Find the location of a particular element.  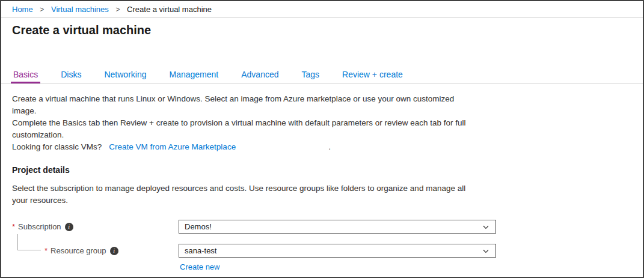

create-vm-marketplace-link: Create VM from Azure Marketplace is located at coordinates (172, 147).